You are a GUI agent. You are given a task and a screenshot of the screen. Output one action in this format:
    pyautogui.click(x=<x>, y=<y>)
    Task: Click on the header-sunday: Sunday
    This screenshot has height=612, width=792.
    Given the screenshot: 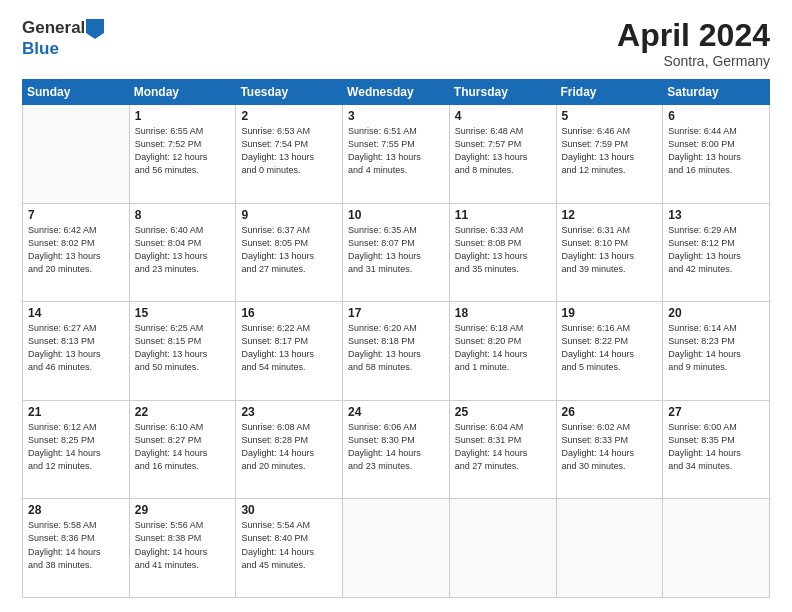 What is the action you would take?
    pyautogui.click(x=76, y=92)
    